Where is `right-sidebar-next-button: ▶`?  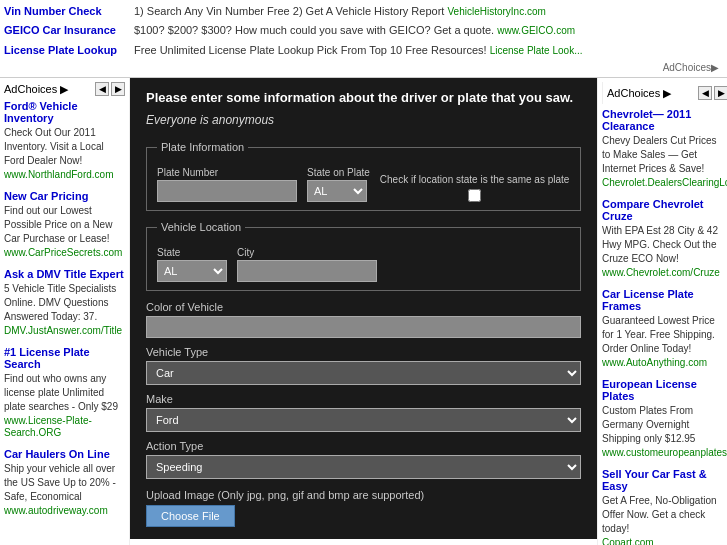
right-sidebar-next-button: ▶ is located at coordinates (720, 93).